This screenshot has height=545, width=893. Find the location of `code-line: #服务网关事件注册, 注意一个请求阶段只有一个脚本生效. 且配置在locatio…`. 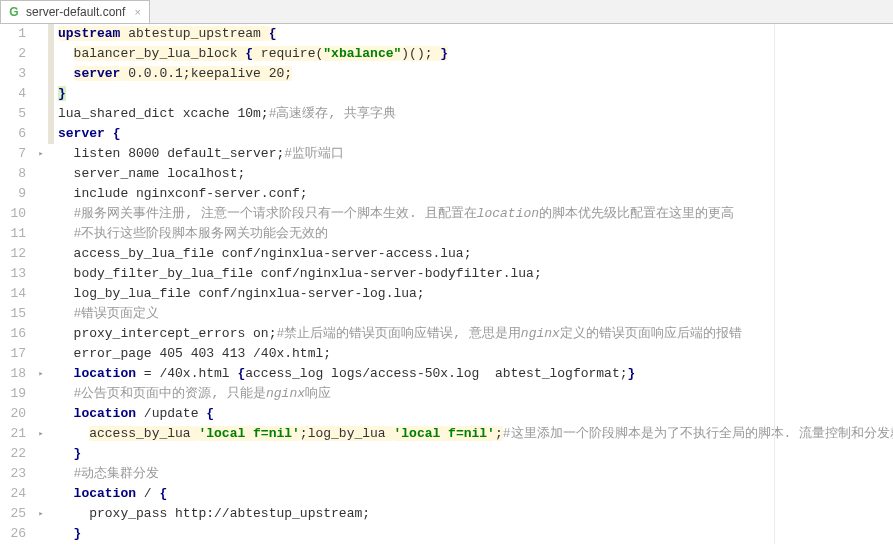

code-line: #服务网关事件注册, 注意一个请求阶段只有一个脚本生效. 且配置在locatio… is located at coordinates (476, 214).